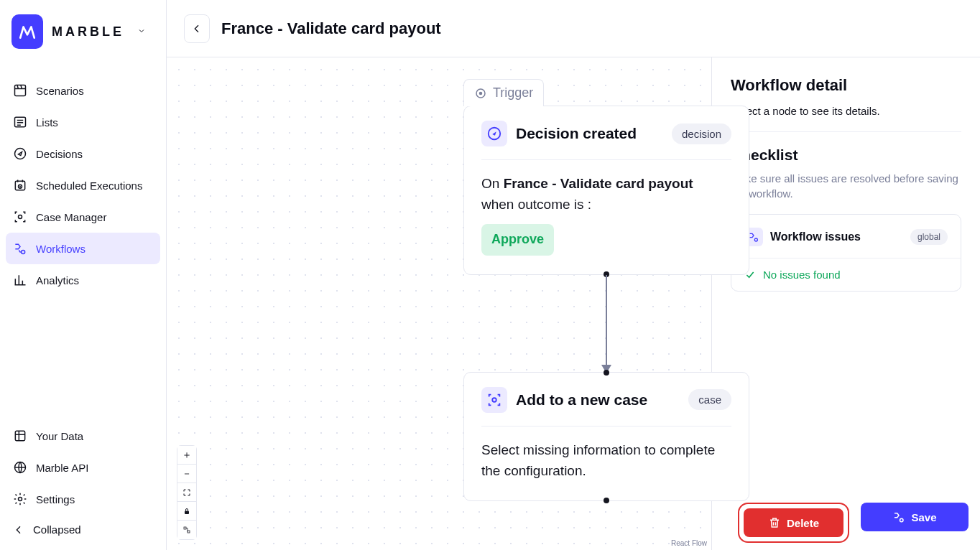 The image size is (980, 550). Describe the element at coordinates (802, 274) in the screenshot. I see `issues-status-text: No issues found` at that location.